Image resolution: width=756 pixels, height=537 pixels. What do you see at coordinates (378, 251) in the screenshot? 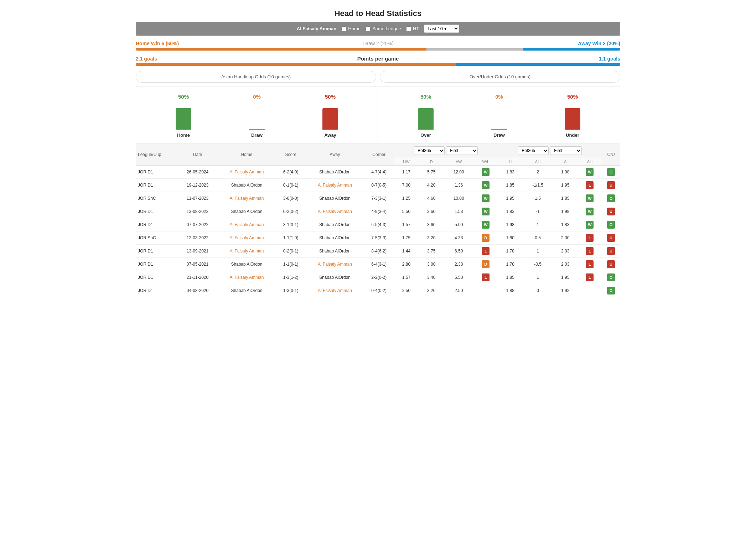
I see `table-row: JOR D1 13-09-2021 Al Faisaly Amman 0-2(0…` at bounding box center [378, 251].